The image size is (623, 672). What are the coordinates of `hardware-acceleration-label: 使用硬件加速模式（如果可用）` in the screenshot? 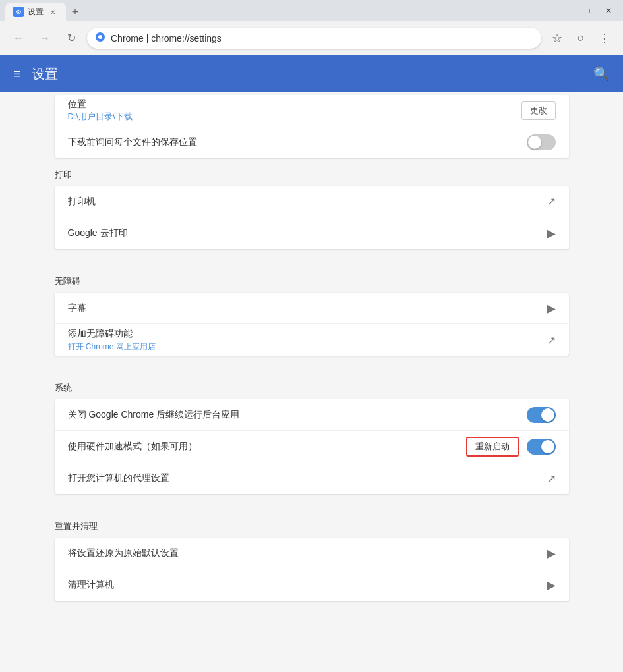 It's located at (133, 447).